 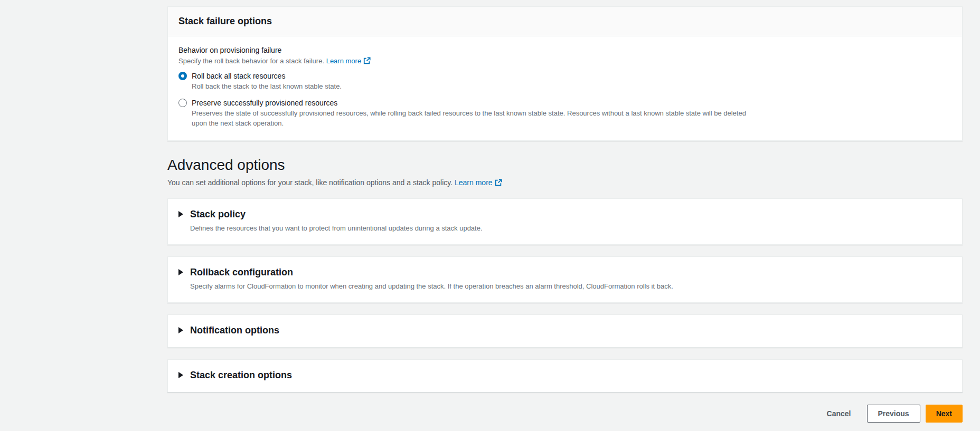 What do you see at coordinates (565, 214) in the screenshot?
I see `stack-policy-expander: Stack policy` at bounding box center [565, 214].